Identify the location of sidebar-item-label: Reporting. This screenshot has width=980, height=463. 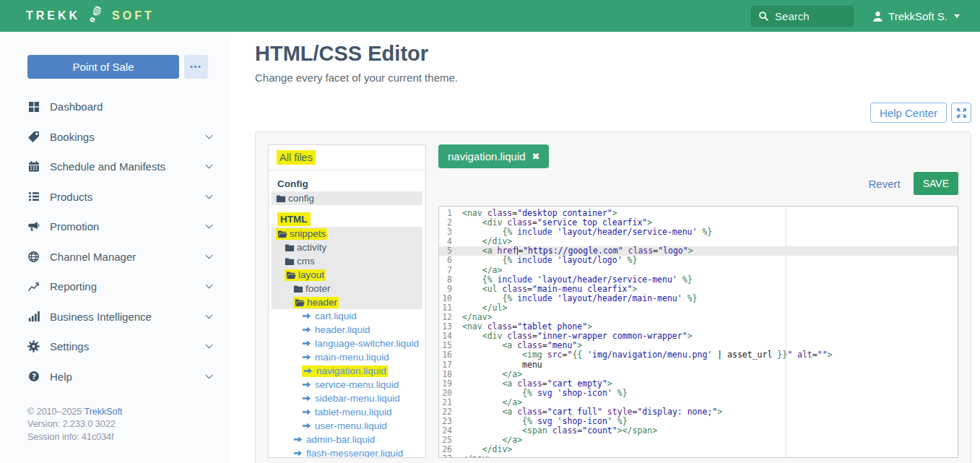
(123, 286).